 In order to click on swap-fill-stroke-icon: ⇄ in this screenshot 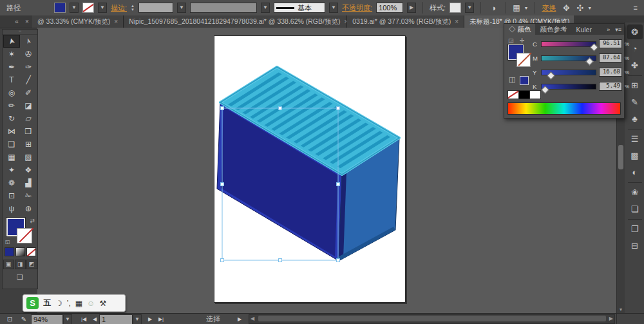, I will do `click(32, 221)`.